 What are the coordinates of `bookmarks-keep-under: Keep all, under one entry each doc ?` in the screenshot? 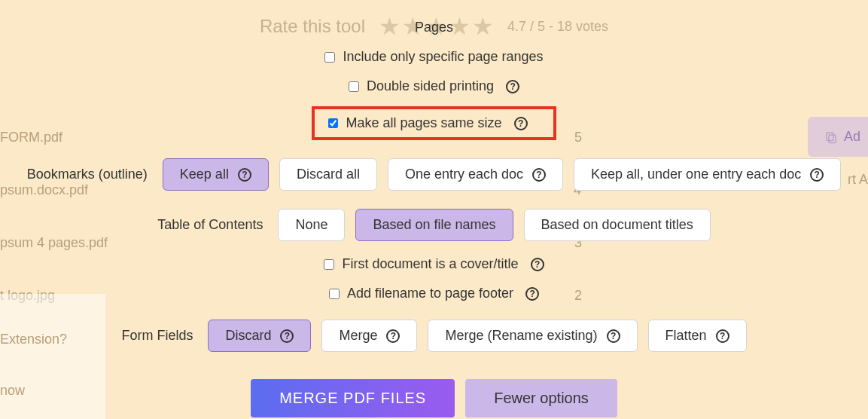 It's located at (708, 175).